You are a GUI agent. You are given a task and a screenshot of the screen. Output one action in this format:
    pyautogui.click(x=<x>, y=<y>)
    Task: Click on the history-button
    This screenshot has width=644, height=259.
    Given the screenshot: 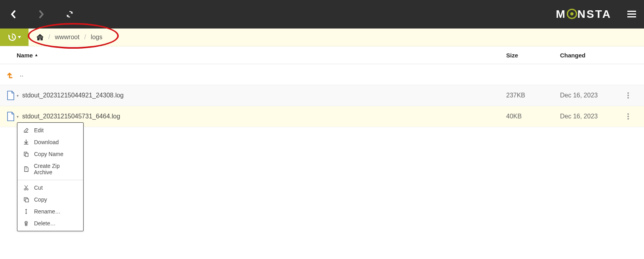 What is the action you would take?
    pyautogui.click(x=14, y=37)
    